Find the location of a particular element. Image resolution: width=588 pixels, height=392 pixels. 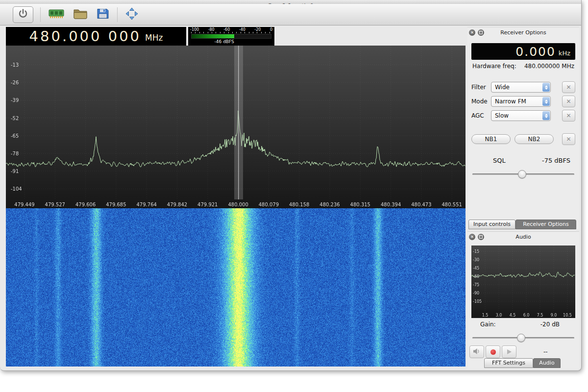

configure-devices-button is located at coordinates (56, 15).